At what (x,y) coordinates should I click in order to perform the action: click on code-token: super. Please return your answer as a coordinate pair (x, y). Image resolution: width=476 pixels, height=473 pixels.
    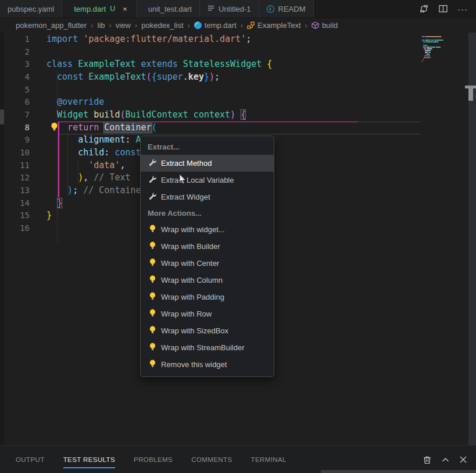
    Looking at the image, I should click on (170, 77).